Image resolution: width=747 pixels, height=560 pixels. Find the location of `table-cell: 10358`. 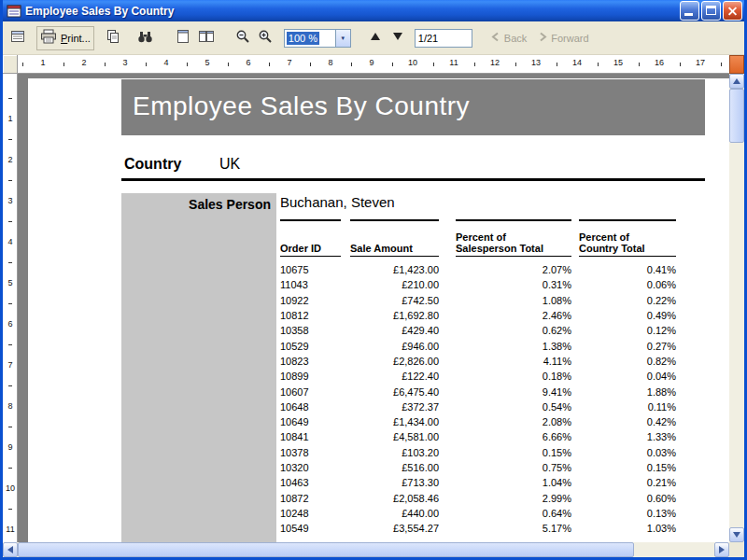

table-cell: 10358 is located at coordinates (310, 330).